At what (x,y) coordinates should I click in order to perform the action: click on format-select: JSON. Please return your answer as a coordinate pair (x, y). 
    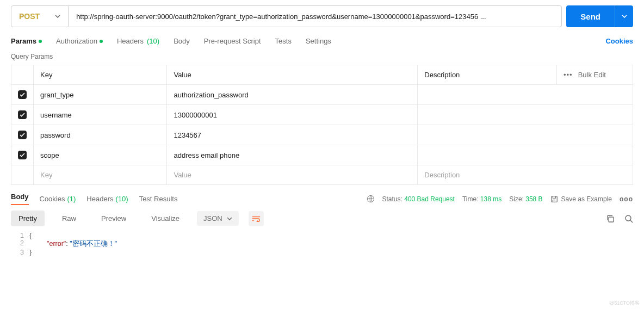
    Looking at the image, I should click on (218, 219).